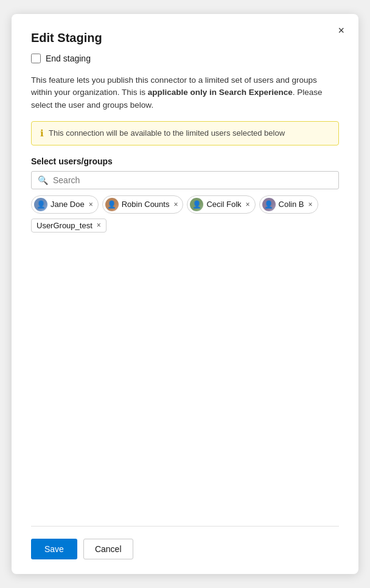 The image size is (370, 588). What do you see at coordinates (143, 205) in the screenshot?
I see `tag-robin-counts: 👤 Robin Counts ×` at bounding box center [143, 205].